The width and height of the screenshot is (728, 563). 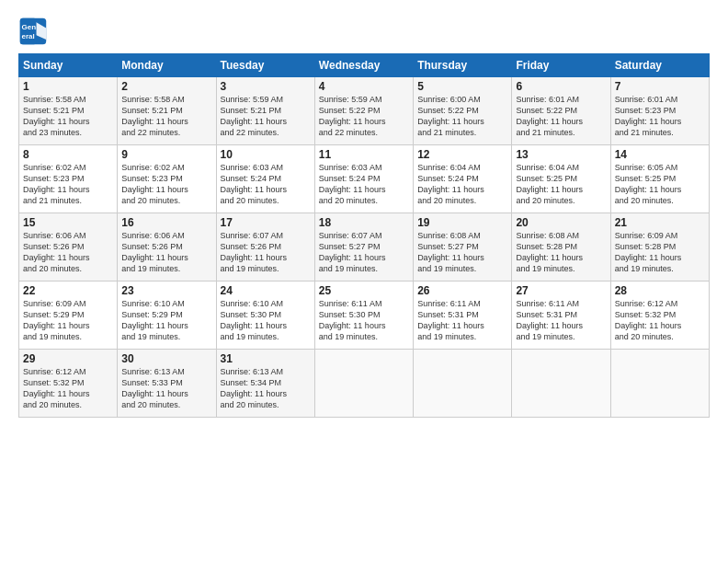 What do you see at coordinates (561, 155) in the screenshot?
I see `day-number: 13` at bounding box center [561, 155].